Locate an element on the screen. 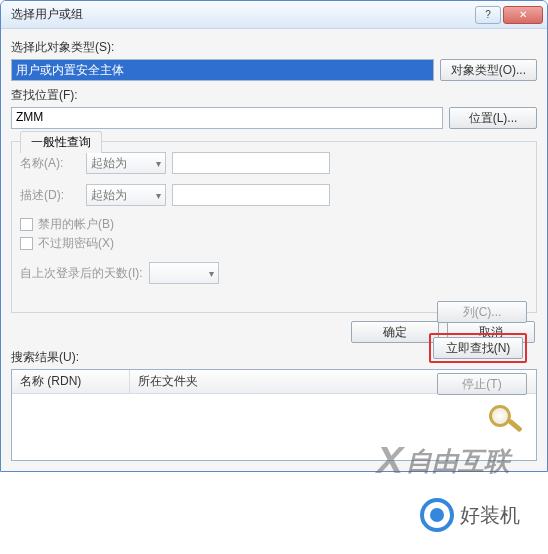  magnifier-icon is located at coordinates (505, 420).